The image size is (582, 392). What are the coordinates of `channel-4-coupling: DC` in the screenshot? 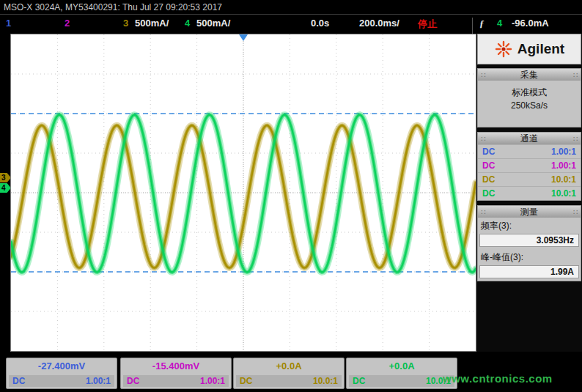 It's located at (359, 381).